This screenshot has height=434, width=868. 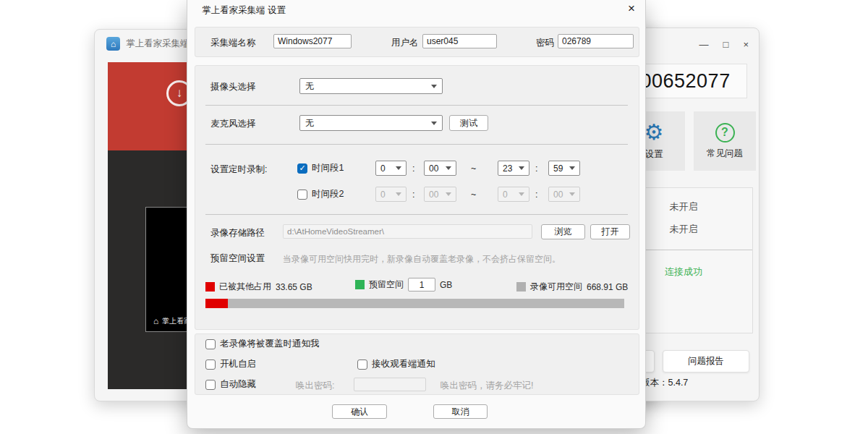 I want to click on slot1-end-min-select: 59, so click(x=564, y=168).